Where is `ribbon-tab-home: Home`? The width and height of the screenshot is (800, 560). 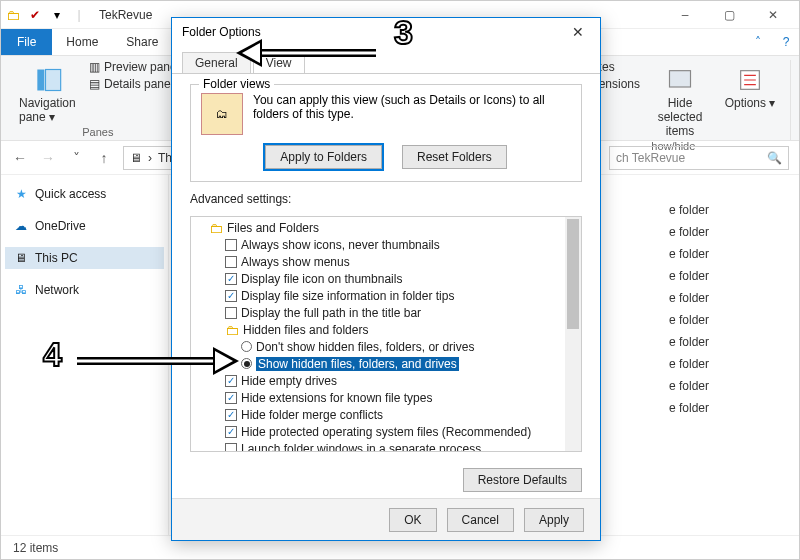
ribbon-tab-home: Home is located at coordinates (82, 42).